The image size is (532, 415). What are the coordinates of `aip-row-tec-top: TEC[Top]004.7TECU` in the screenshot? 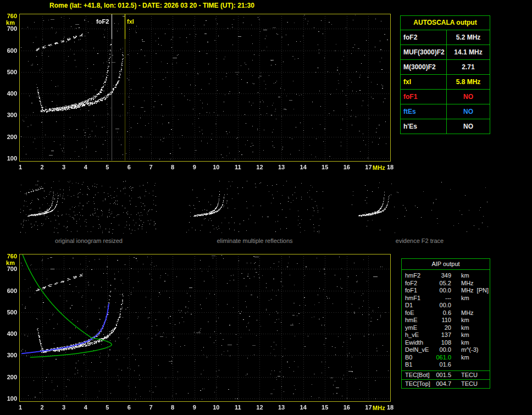 It's located at (446, 384).